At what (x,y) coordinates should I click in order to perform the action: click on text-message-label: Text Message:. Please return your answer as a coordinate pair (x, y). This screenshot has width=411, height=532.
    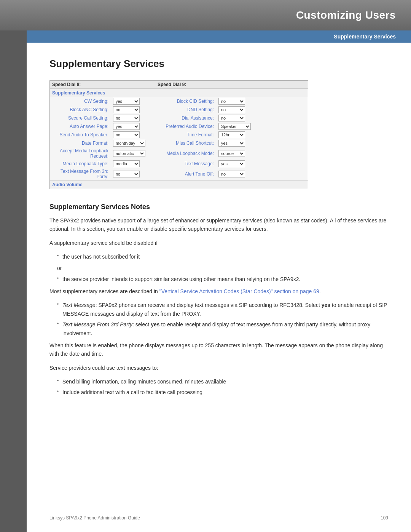
    Looking at the image, I should click on (186, 164).